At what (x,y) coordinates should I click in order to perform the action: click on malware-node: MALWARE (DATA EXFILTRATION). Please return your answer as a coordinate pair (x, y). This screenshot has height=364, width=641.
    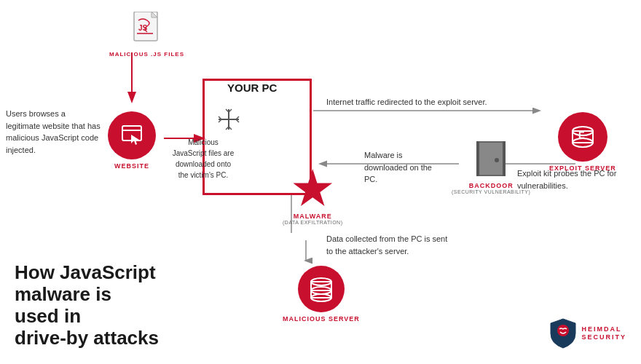
    Looking at the image, I should click on (312, 197).